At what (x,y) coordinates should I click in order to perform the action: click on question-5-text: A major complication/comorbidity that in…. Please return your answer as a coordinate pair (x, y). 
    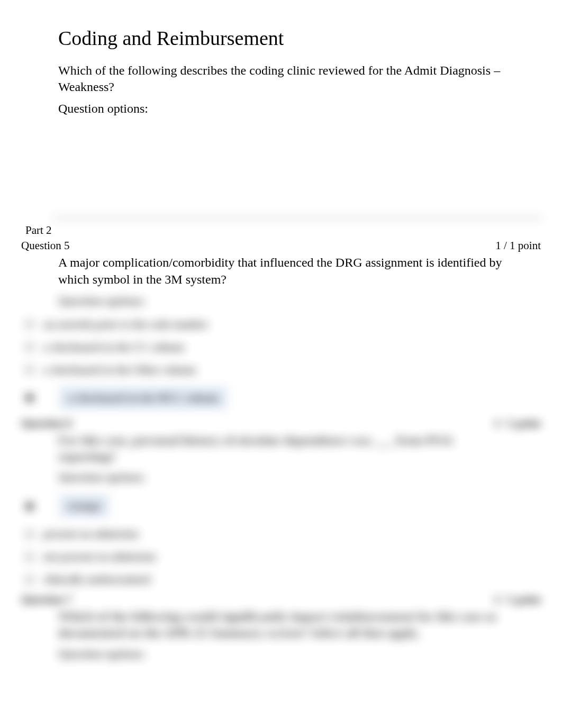
    Looking at the image, I should click on (281, 271).